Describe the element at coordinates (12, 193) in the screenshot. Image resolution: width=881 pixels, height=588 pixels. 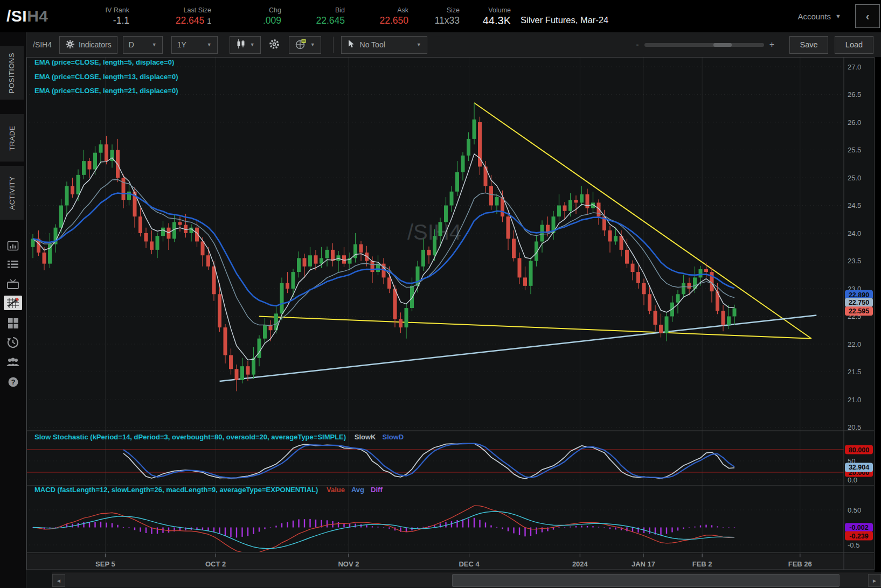
I see `sidebar-tab-activity: ACTIVITY` at that location.